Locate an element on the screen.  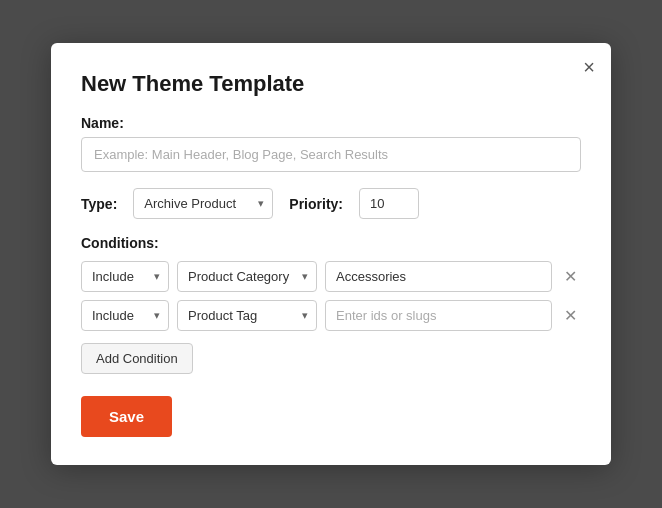
type-select-wrapper: Archive Product Single Product Blog Page… is located at coordinates (203, 204).